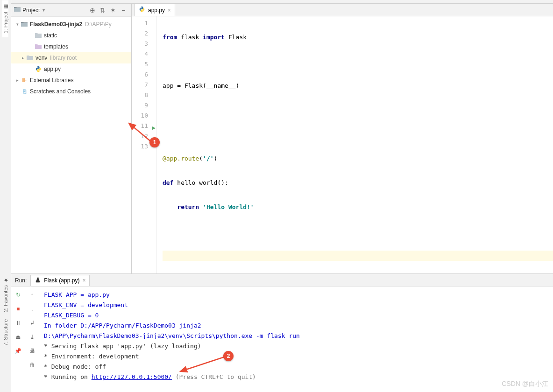 This screenshot has height=392, width=553. I want to click on close-tab-icon: ×, so click(169, 10).